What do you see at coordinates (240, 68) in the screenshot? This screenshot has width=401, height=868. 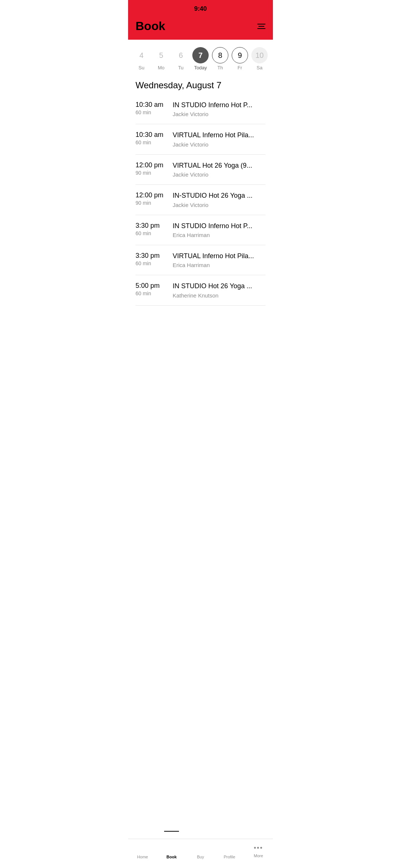 I see `day-label: Fr` at bounding box center [240, 68].